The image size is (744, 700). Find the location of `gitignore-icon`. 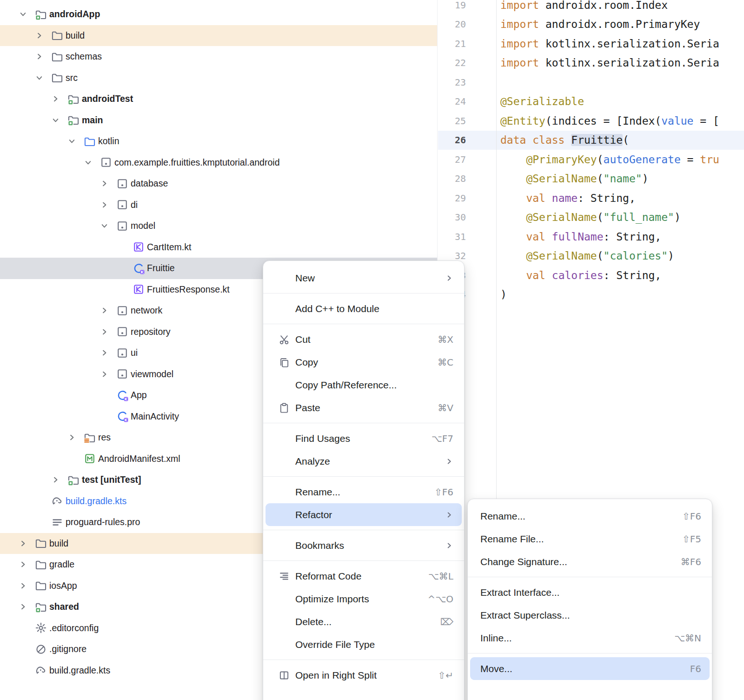

gitignore-icon is located at coordinates (42, 649).